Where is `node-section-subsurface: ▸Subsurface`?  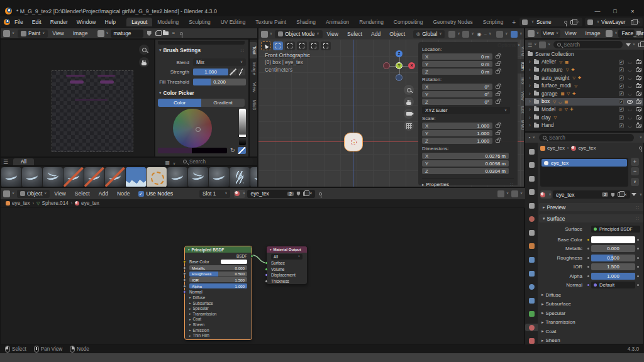
node-section-subsurface: ▸Subsurface is located at coordinates (218, 303).